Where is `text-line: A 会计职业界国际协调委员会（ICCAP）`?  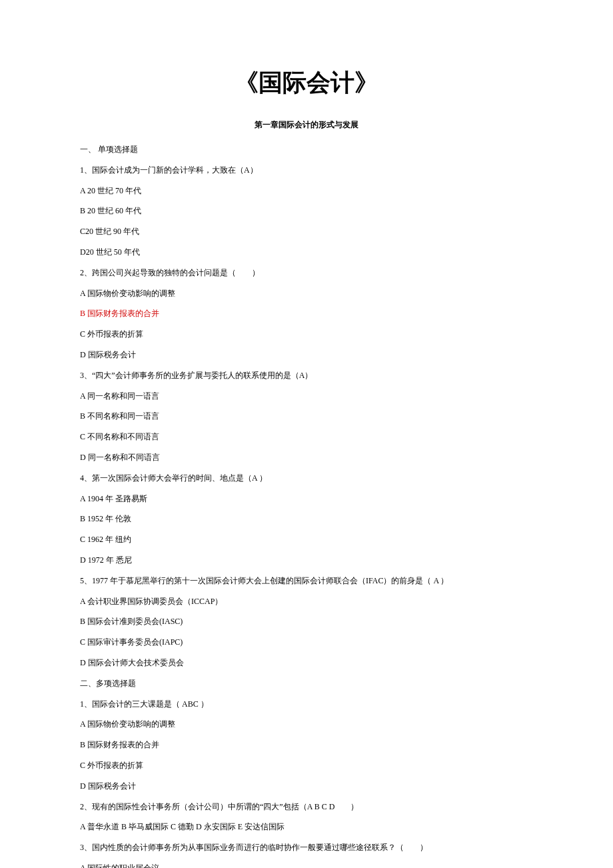
text-line: A 会计职业界国际协调委员会（ICCAP） is located at coordinates (306, 601).